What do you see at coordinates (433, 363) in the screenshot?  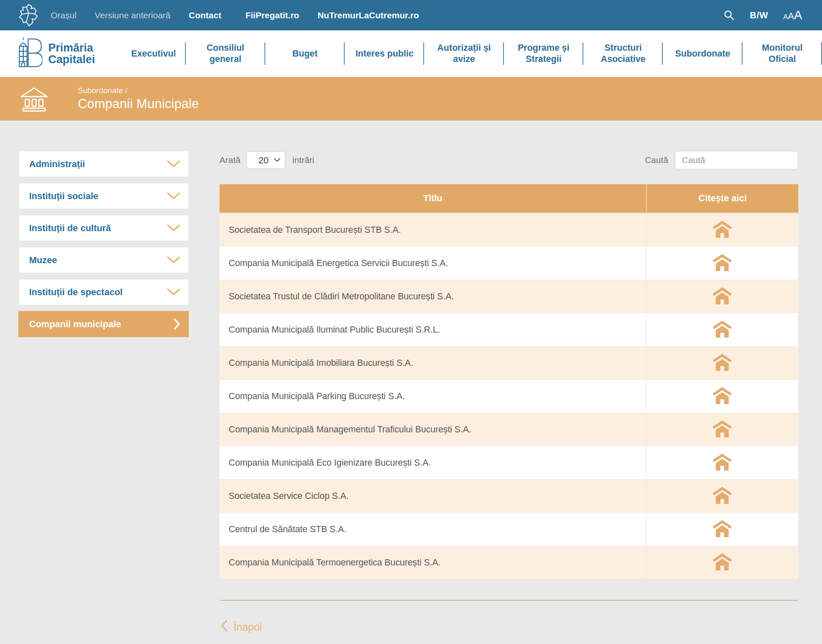 I see `company-title-cell: Compania Municipală Imobiliara București…` at bounding box center [433, 363].